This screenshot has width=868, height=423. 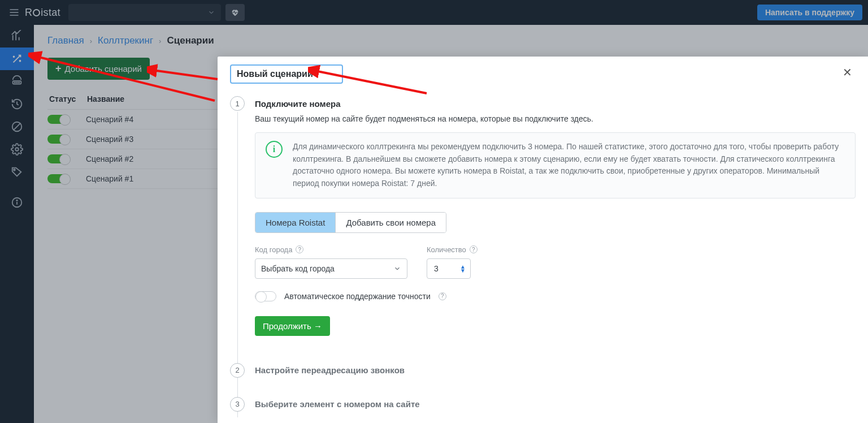 I want to click on spinner-arrows-icon: ▲▼, so click(x=463, y=269).